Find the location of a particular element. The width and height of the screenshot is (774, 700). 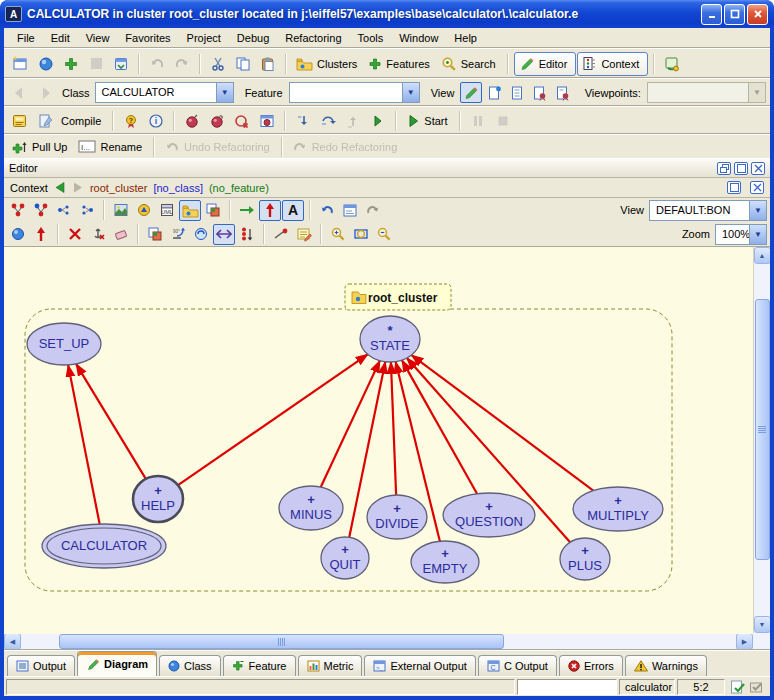

remove-anchor-icon is located at coordinates (98, 234).